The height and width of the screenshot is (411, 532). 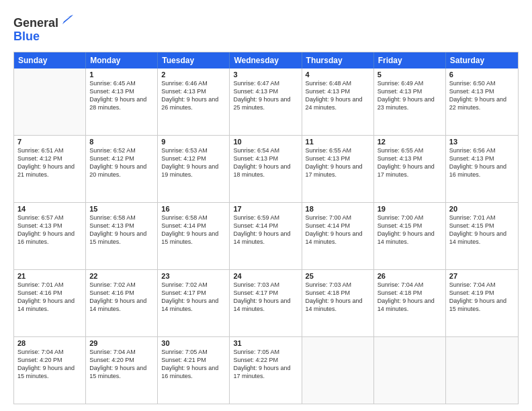 What do you see at coordinates (410, 236) in the screenshot?
I see `day-cell: 19Sunrise: 7:00 AMSunset: 4:15 PMDayligh…` at bounding box center [410, 236].